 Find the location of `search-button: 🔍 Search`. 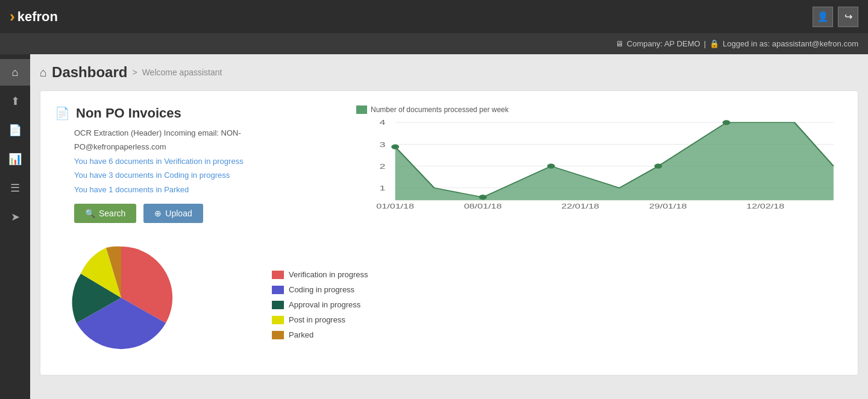

search-button: 🔍 Search is located at coordinates (105, 213).